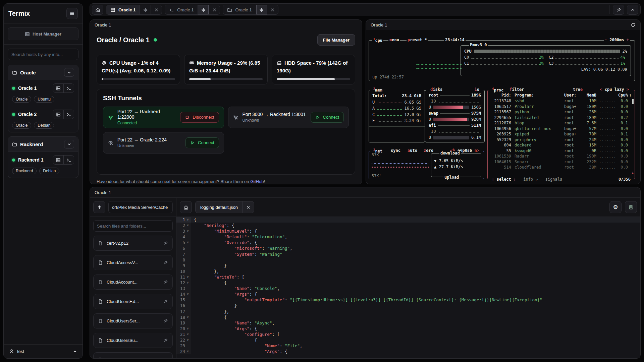 This screenshot has width=644, height=362. Describe the element at coordinates (561, 101) in the screenshot. I see `proc-row: 2113748sshdroot10M........ .0.0` at that location.